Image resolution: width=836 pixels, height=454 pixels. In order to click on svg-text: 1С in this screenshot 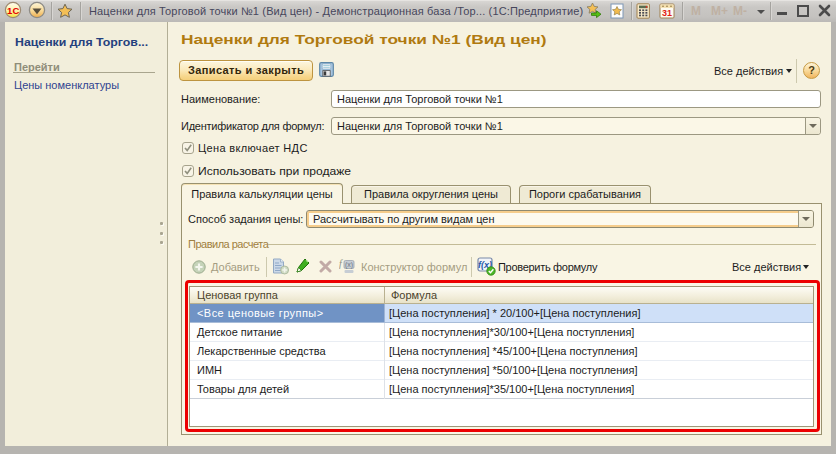, I will do `click(13, 10)`.